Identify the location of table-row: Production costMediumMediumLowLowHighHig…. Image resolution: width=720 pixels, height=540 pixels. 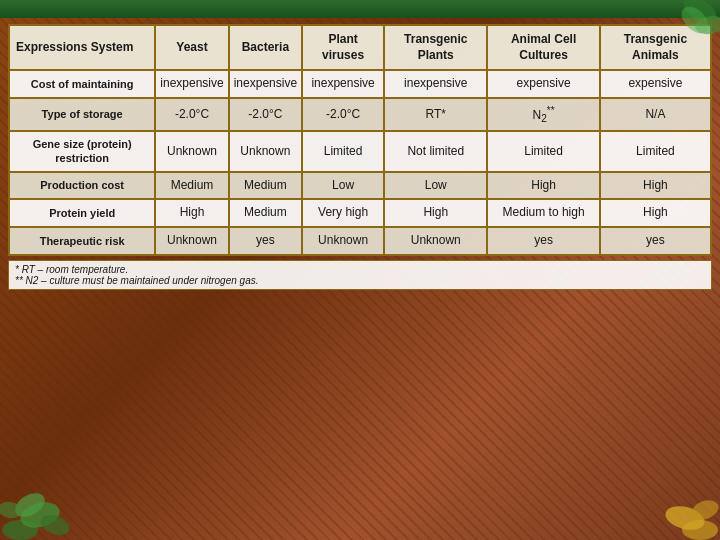
(360, 186).